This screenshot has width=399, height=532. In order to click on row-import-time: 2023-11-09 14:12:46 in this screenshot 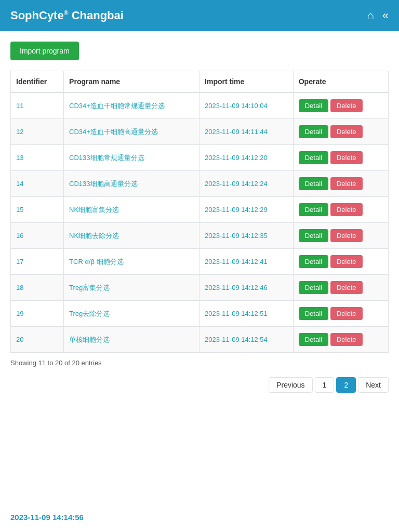, I will do `click(246, 288)`.